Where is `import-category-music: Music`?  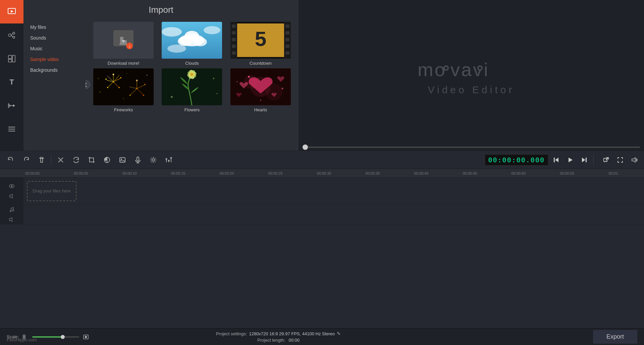 import-category-music: Music is located at coordinates (54, 49).